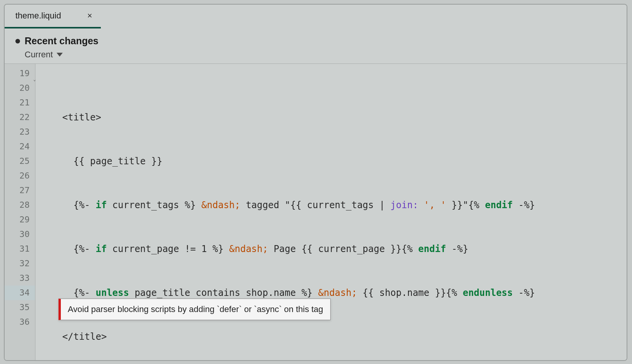  I want to click on line-number: 27, so click(20, 190).